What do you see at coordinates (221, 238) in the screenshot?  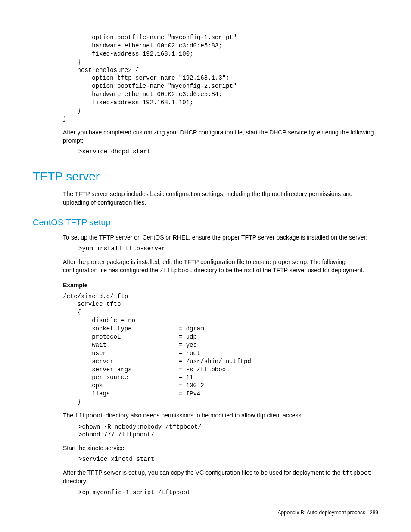 I see `tftp-install-paragraph: To set up the TFTP server on CentOS or R…` at bounding box center [221, 238].